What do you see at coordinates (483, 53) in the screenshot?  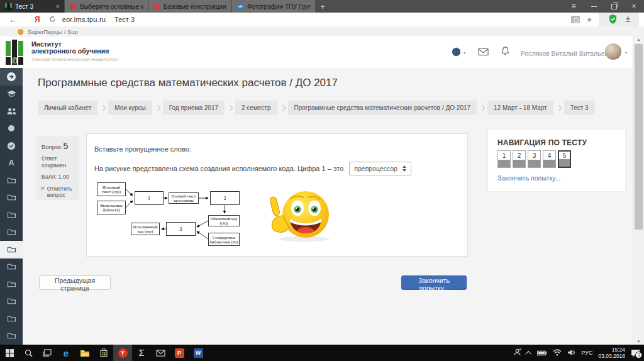 I see `messages-icon` at bounding box center [483, 53].